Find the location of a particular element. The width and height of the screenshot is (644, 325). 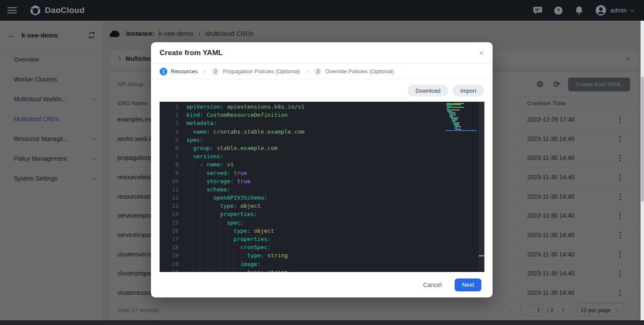

code-line: 9 served: true is located at coordinates (302, 173).